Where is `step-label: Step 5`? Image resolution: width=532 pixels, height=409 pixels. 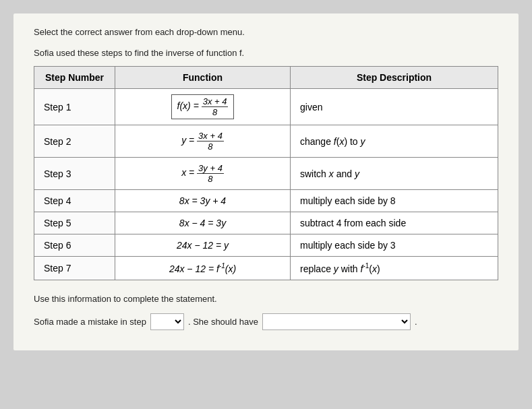 step-label: Step 5 is located at coordinates (75, 224).